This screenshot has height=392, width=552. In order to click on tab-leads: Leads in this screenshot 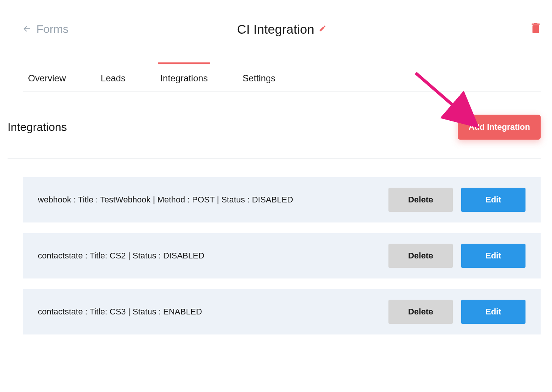, I will do `click(113, 77)`.